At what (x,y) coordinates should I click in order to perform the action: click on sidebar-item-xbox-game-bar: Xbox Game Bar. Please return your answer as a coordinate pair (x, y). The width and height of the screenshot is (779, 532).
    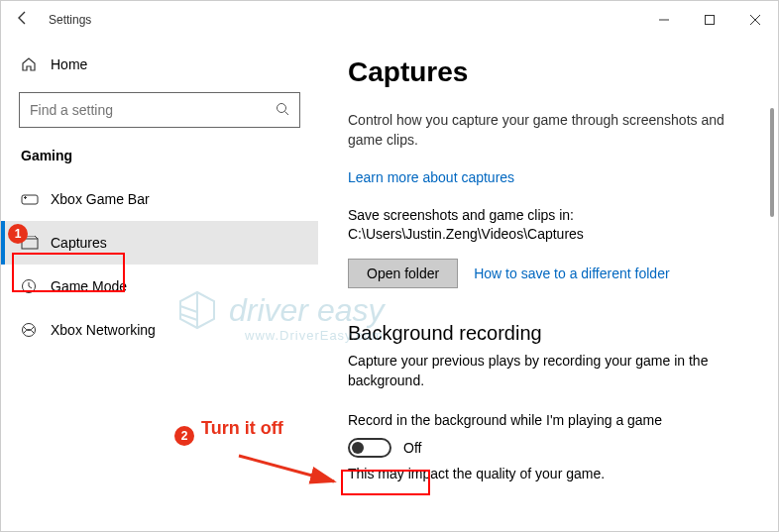
    Looking at the image, I should click on (160, 199).